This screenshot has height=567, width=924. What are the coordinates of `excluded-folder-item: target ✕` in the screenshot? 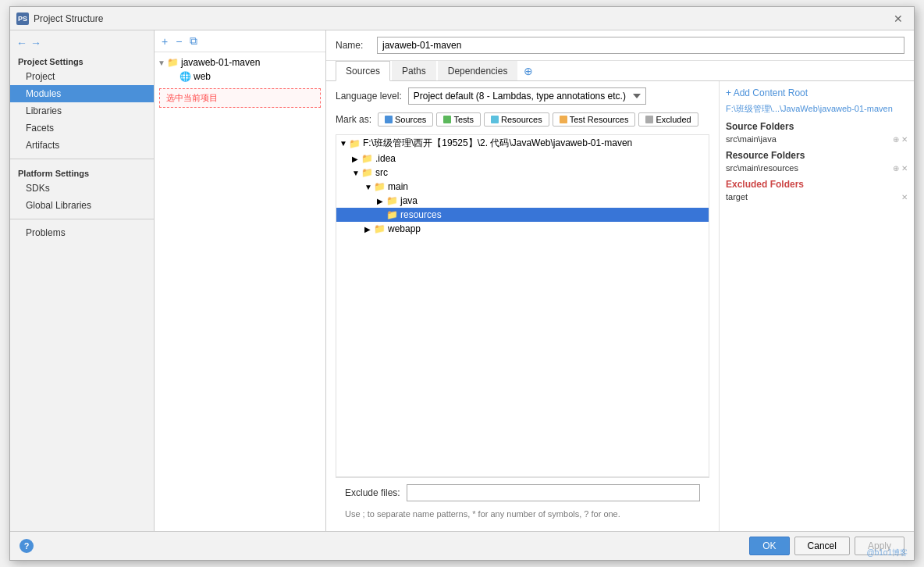 It's located at (816, 197).